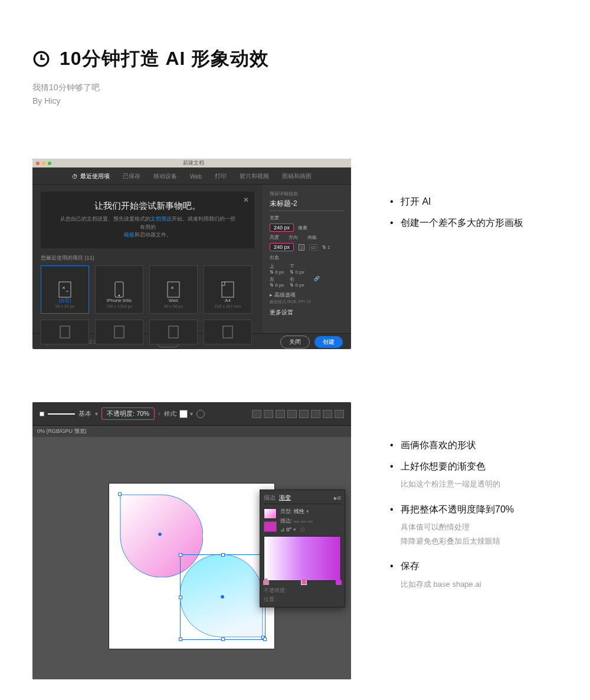 This screenshot has height=700, width=590. I want to click on tab-mobile: 移动设备, so click(165, 176).